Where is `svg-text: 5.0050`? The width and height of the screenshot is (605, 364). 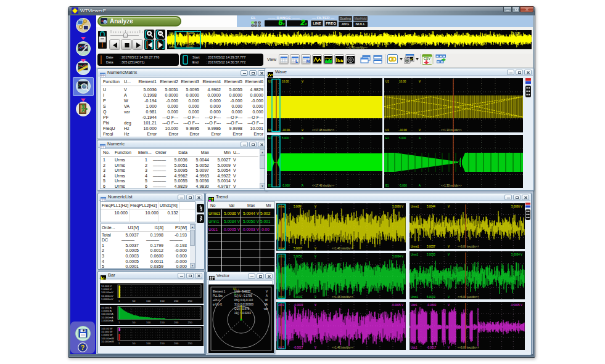
svg-text: 5.0050 is located at coordinates (431, 255).